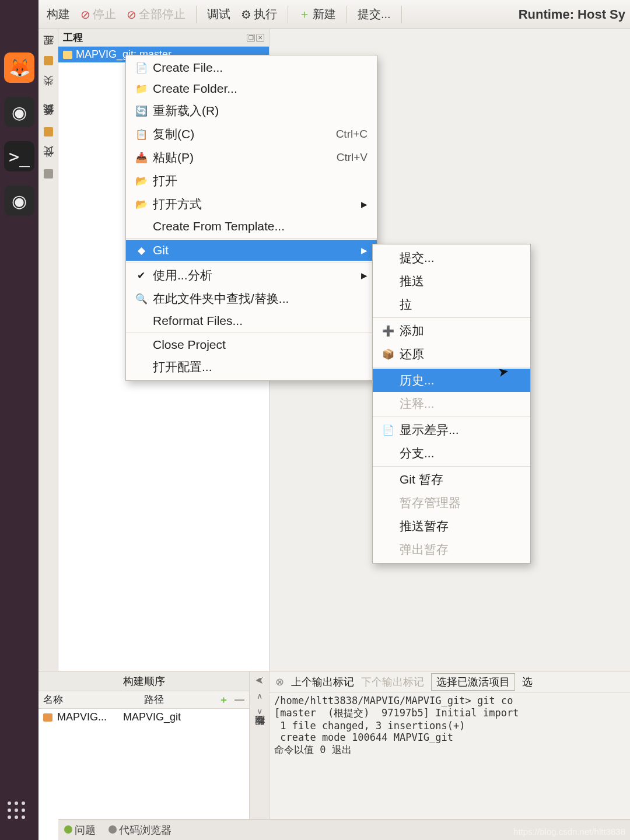  Describe the element at coordinates (260, 681) in the screenshot. I see `collapse-icon: ⮜` at that location.